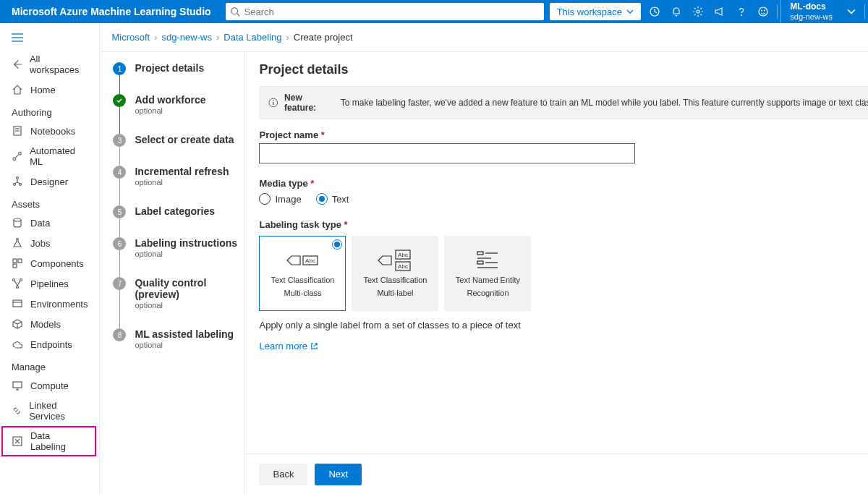 The image size is (868, 494). I want to click on wizard-step-6: 6 Labeling instructionsoptional, so click(175, 257).